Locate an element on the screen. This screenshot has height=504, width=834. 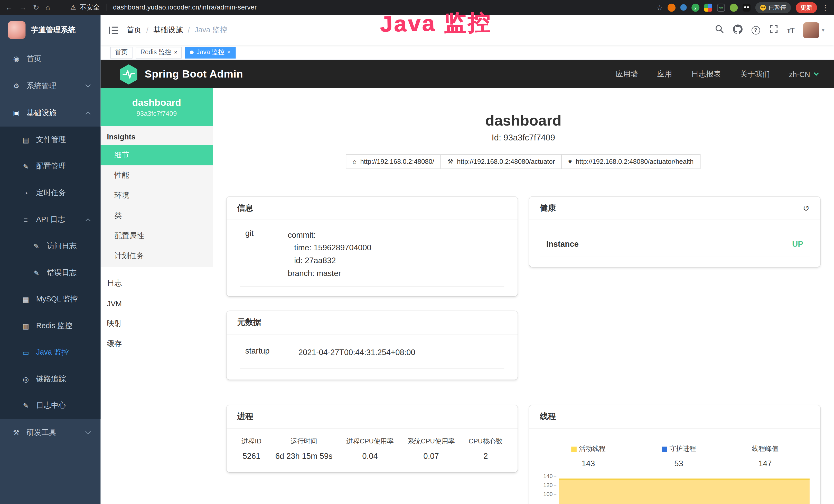
health-instance-row: Instance UP is located at coordinates (675, 238).